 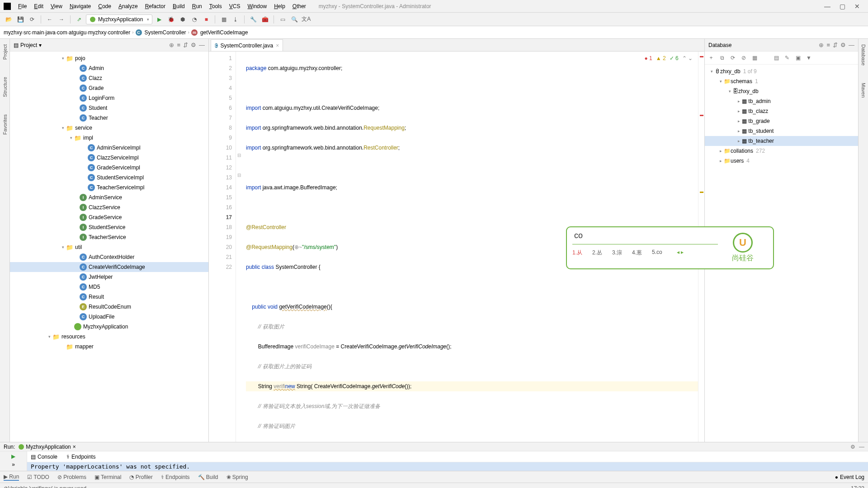 What do you see at coordinates (5, 52) in the screenshot?
I see `project-tab: Project` at bounding box center [5, 52].